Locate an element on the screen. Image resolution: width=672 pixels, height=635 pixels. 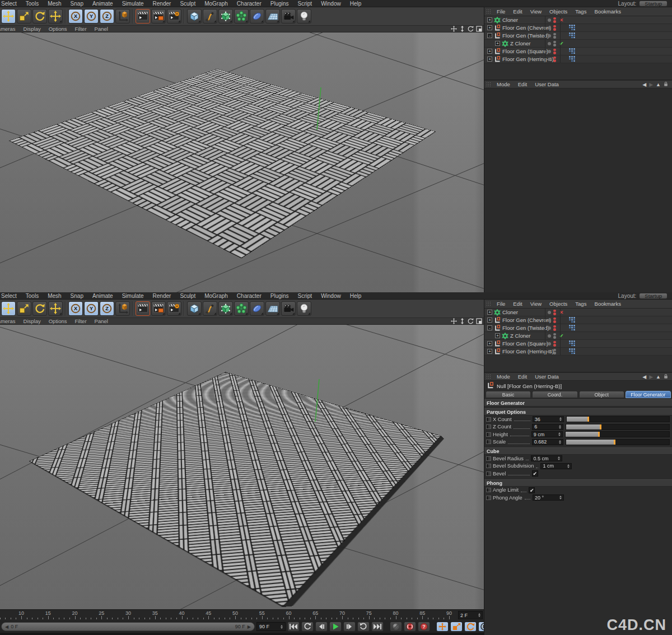
add-generator-button is located at coordinates (226, 309).